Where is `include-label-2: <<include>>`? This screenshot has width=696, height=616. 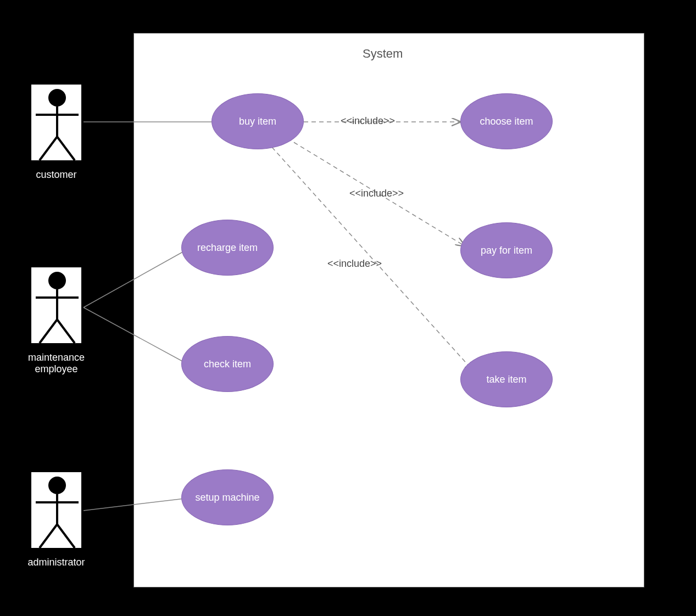 include-label-2: <<include>> is located at coordinates (377, 193).